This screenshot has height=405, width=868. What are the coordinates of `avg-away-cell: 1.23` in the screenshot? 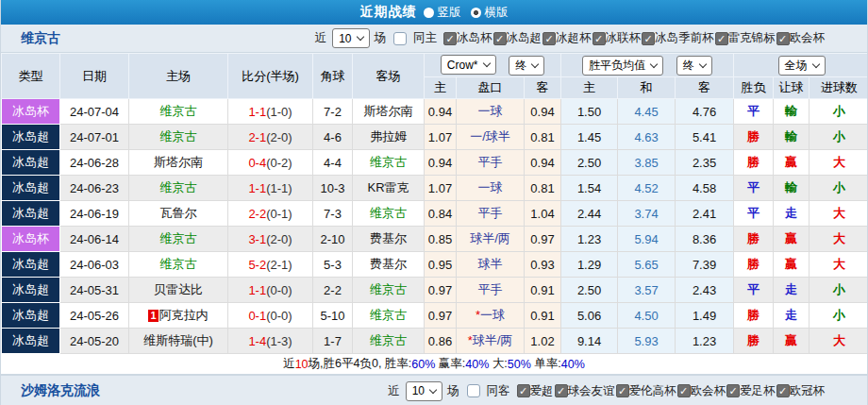 It's located at (705, 342).